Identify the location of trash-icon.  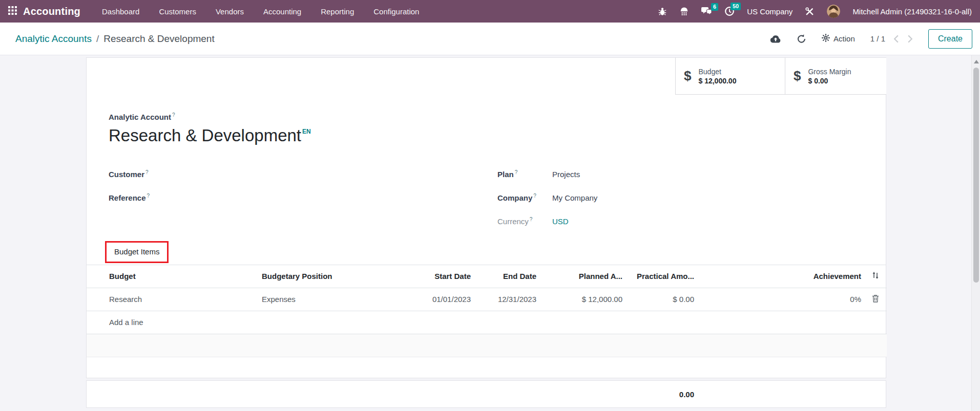
(875, 299).